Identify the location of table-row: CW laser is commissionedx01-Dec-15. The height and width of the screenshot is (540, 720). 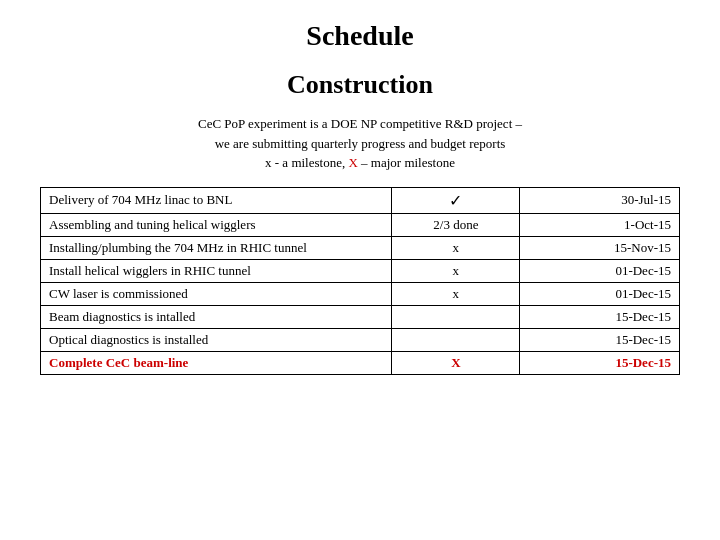
(360, 294).